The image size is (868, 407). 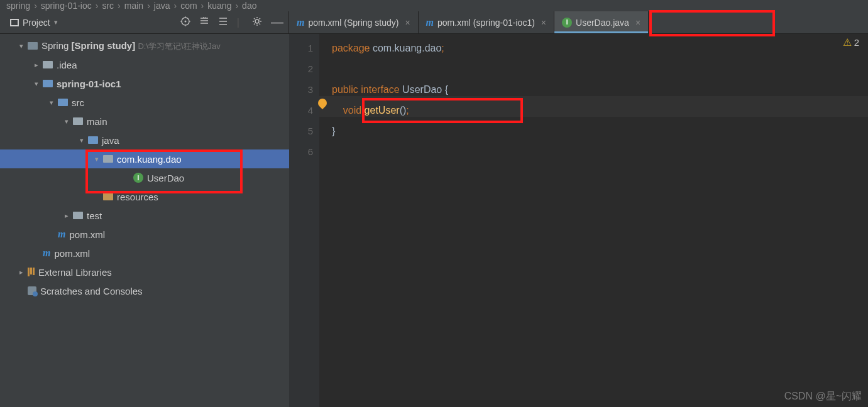 What do you see at coordinates (31, 272) in the screenshot?
I see `lib-icon` at bounding box center [31, 272].